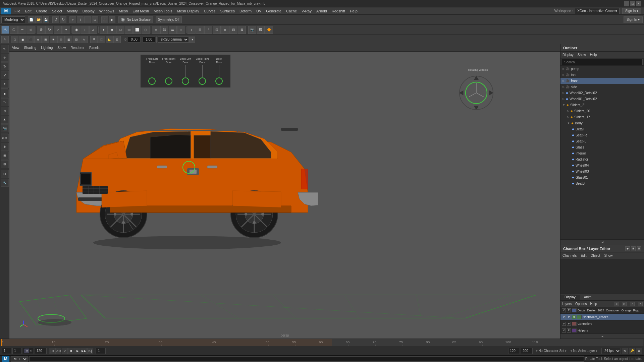 Image resolution: width=644 pixels, height=362 pixels. Describe the element at coordinates (219, 81) in the screenshot. I see `rig-circle5` at that location.